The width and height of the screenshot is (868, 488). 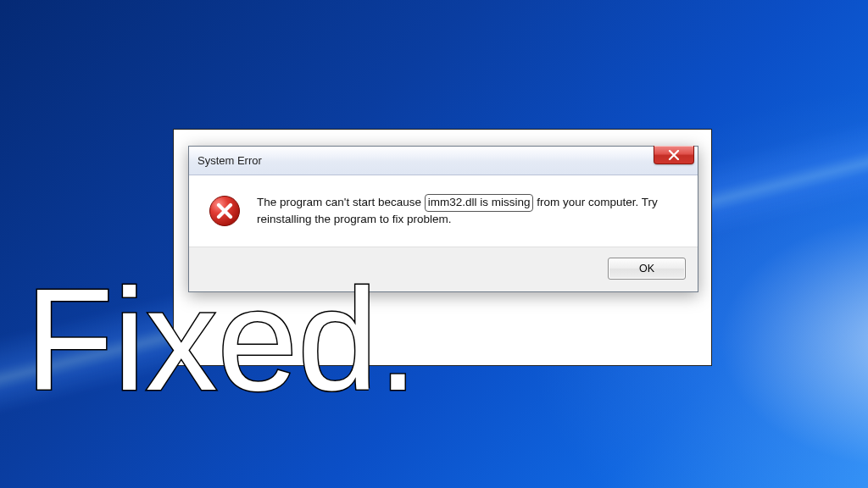 I want to click on dialog-message: The program can't start because imm32.dl…, so click(x=468, y=213).